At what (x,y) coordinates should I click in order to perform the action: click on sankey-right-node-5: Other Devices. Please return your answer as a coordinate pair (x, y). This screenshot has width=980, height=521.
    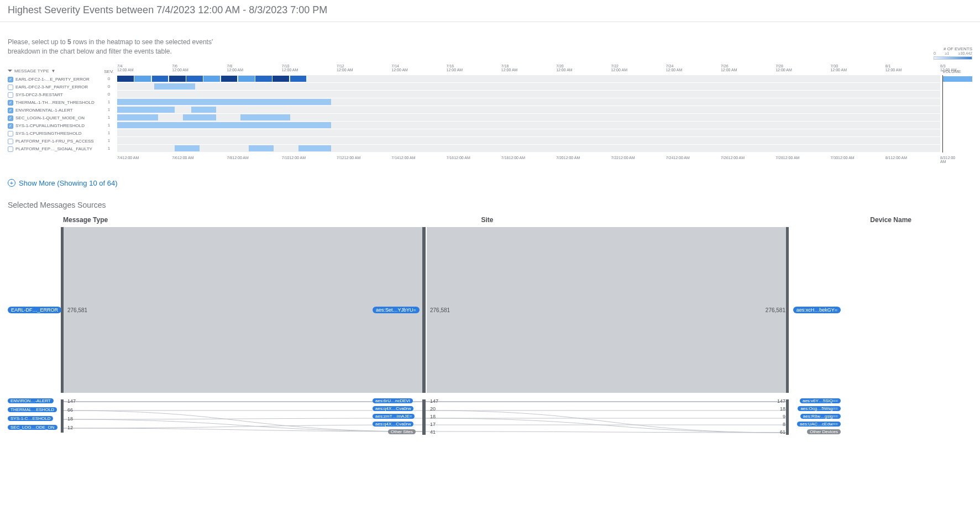
    Looking at the image, I should click on (824, 432).